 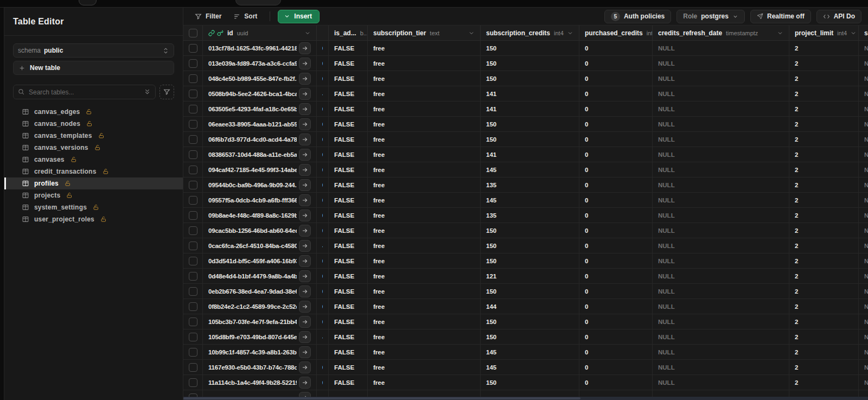 I want to click on sidebar-table-item: projects, so click(x=93, y=195).